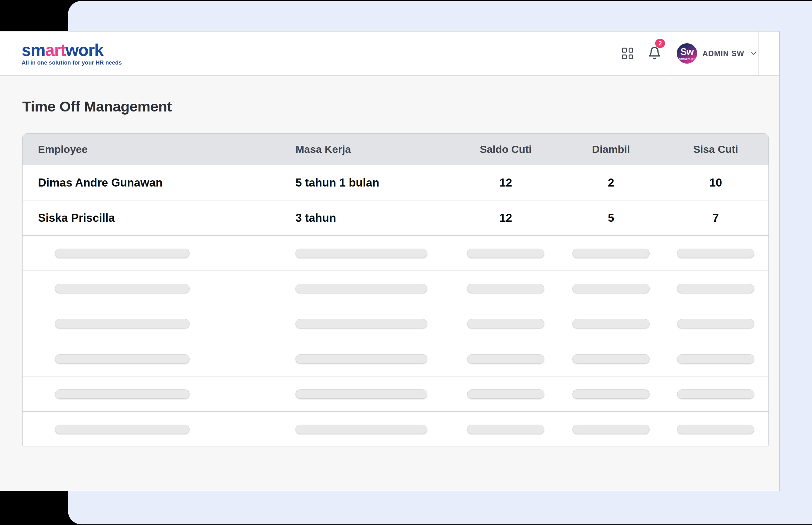  What do you see at coordinates (395, 149) in the screenshot?
I see `table-header-row: Employee Masa Kerja Saldo Cuti Diambil S…` at bounding box center [395, 149].